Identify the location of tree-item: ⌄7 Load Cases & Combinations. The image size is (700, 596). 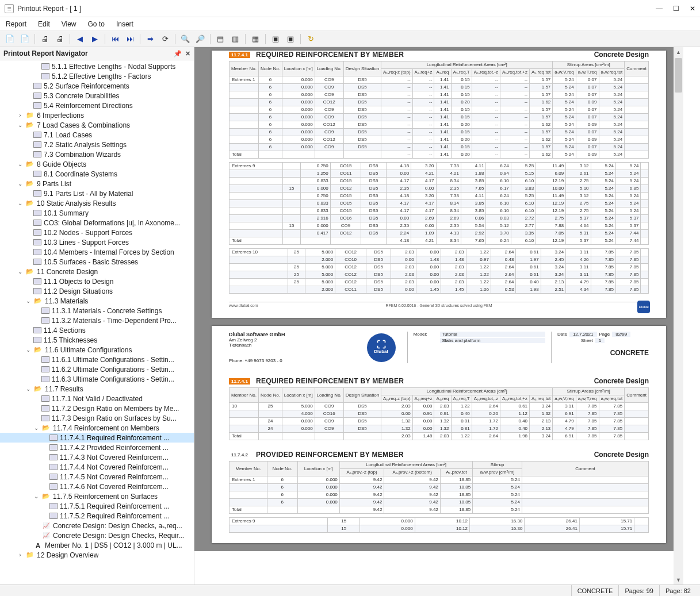
(97, 125).